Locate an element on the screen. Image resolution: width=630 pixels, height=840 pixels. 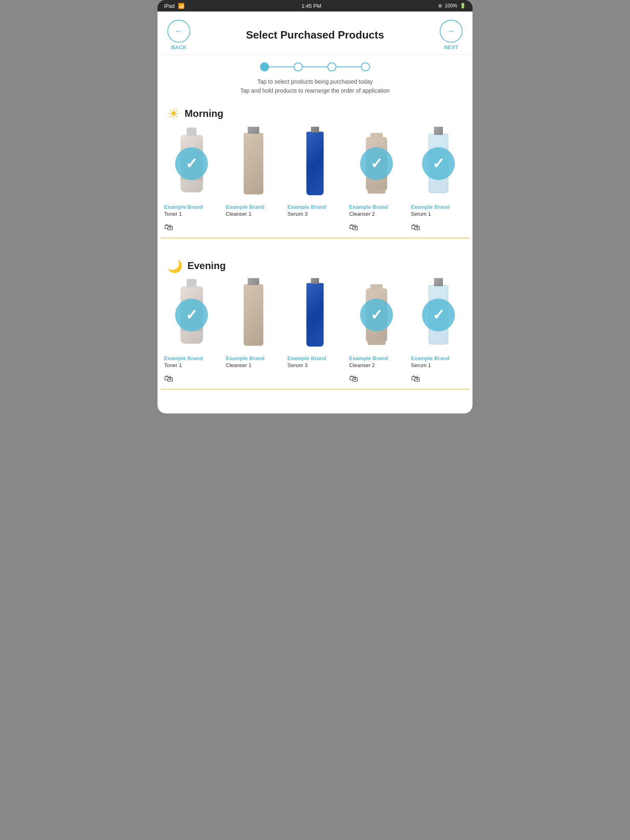
device-name: iPad is located at coordinates (169, 6).